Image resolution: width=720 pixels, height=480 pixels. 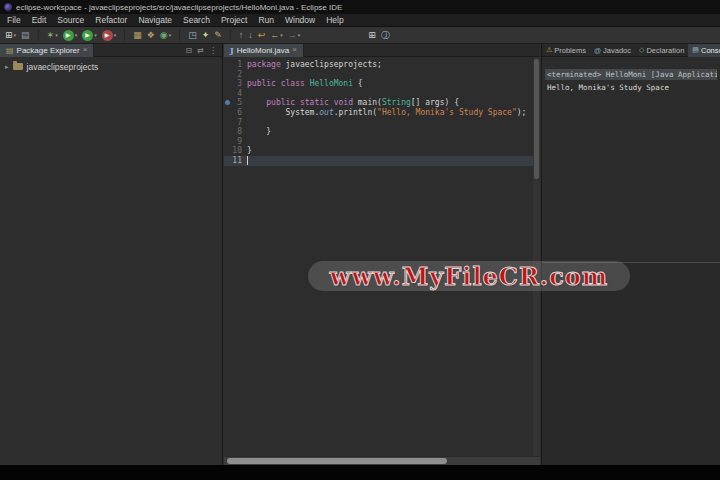 What do you see at coordinates (47, 50) in the screenshot?
I see `tab-package-explorer: ▤ Package Explorer ×` at bounding box center [47, 50].